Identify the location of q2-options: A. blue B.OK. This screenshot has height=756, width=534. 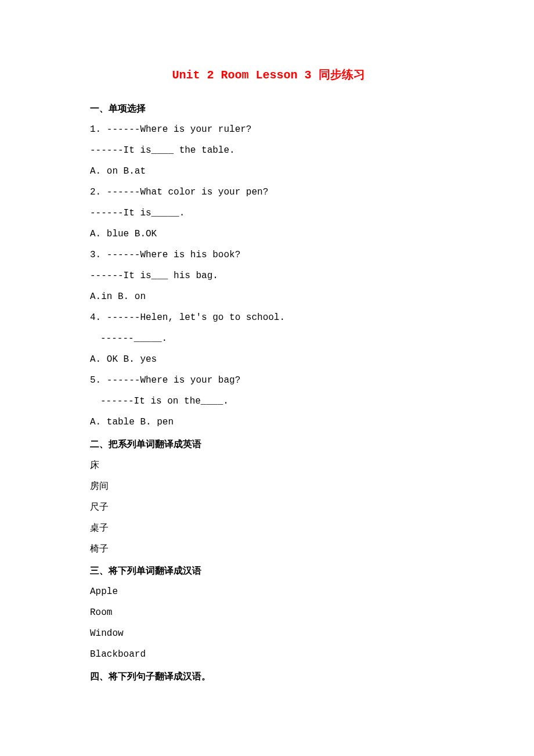
(268, 234).